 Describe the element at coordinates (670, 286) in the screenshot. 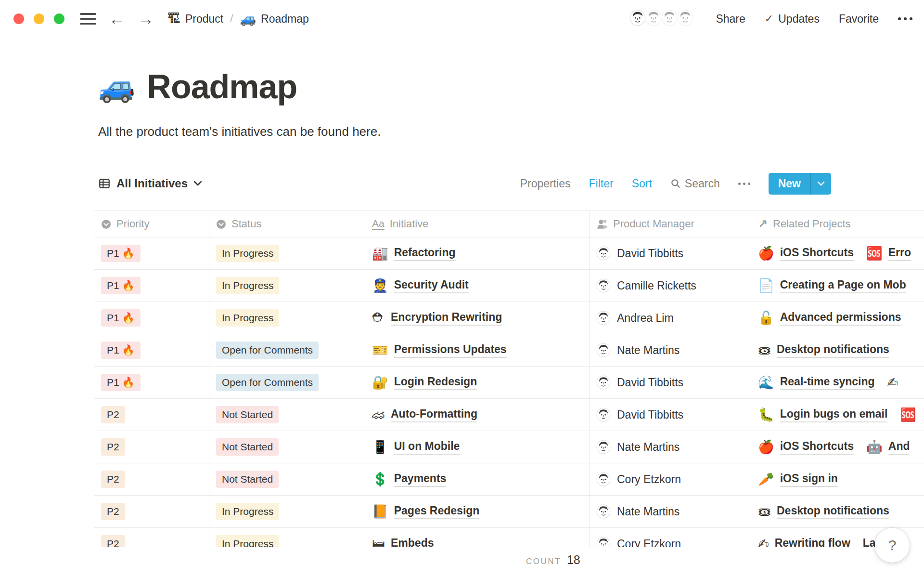

I see `product-manager-cell: Camille Ricketts` at that location.